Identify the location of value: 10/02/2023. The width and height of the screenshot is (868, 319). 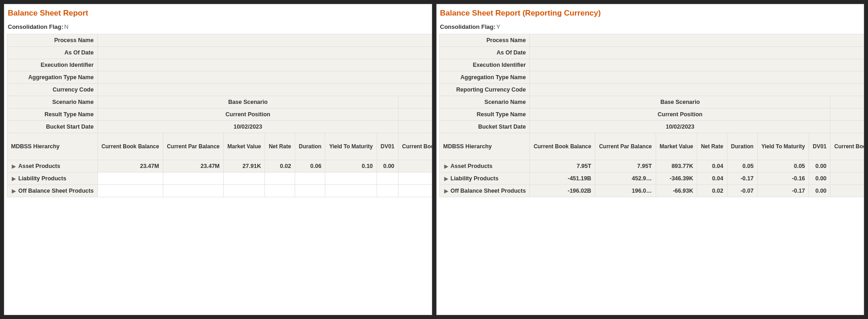
(680, 127).